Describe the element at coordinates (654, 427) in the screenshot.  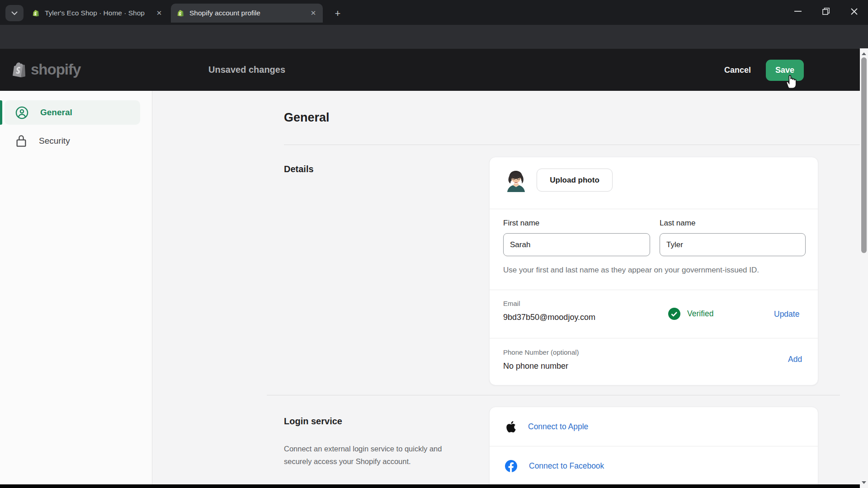
I see `connect-apple-row: Connect to Apple` at that location.